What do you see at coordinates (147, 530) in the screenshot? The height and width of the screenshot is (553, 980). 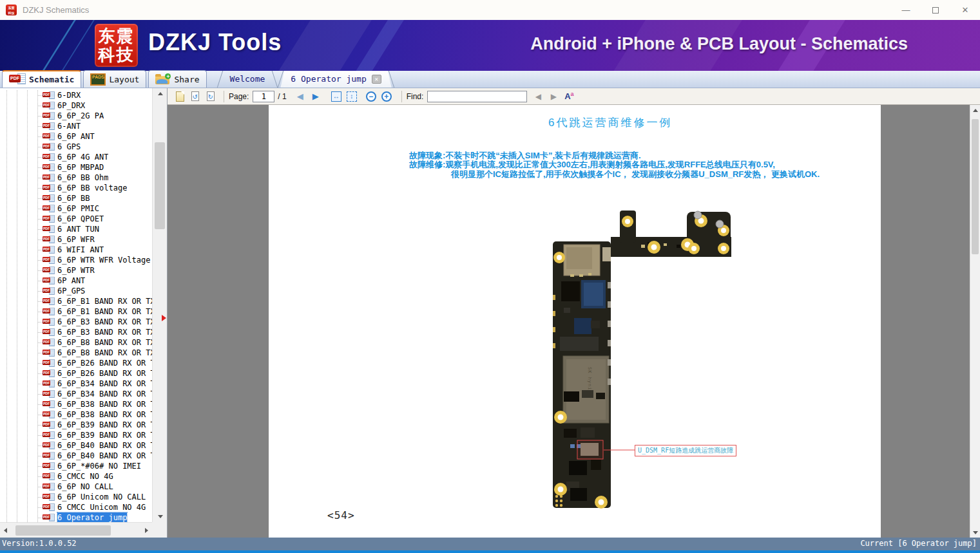 I see `scroll-right-button` at bounding box center [147, 530].